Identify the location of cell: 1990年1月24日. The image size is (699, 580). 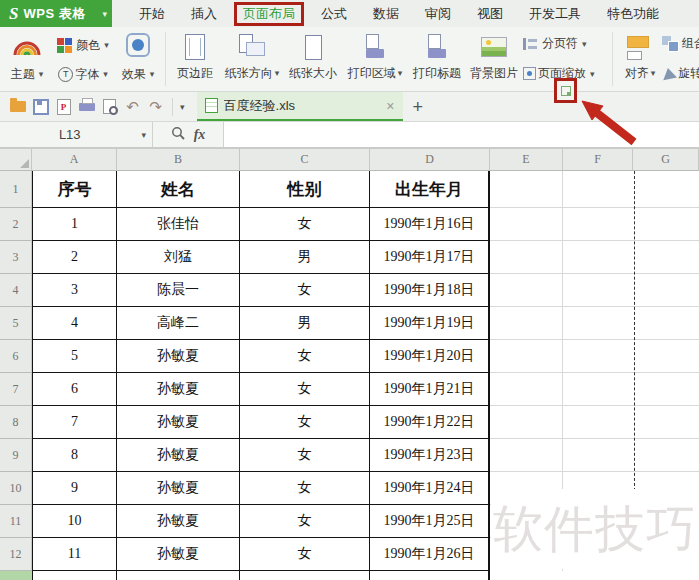
(430, 488).